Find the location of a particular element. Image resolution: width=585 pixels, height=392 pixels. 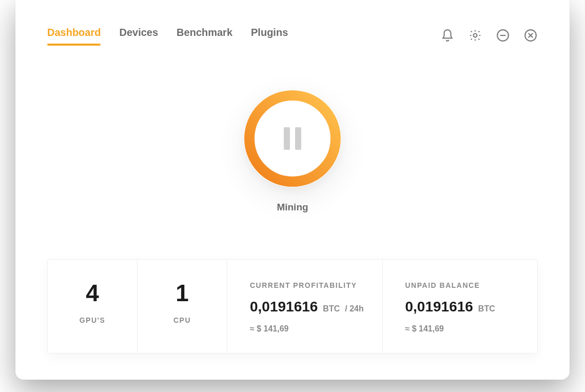

profitability-caption: CURRENT PROFITABILITY is located at coordinates (316, 285).